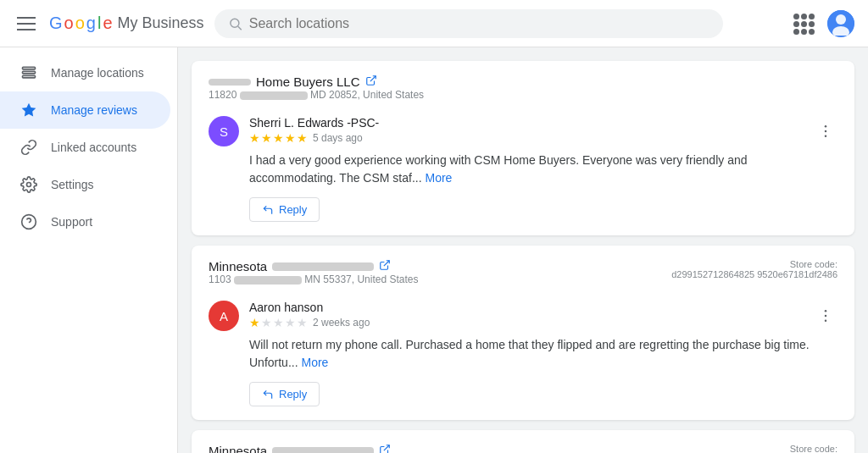  I want to click on logo-g: G, so click(56, 24).